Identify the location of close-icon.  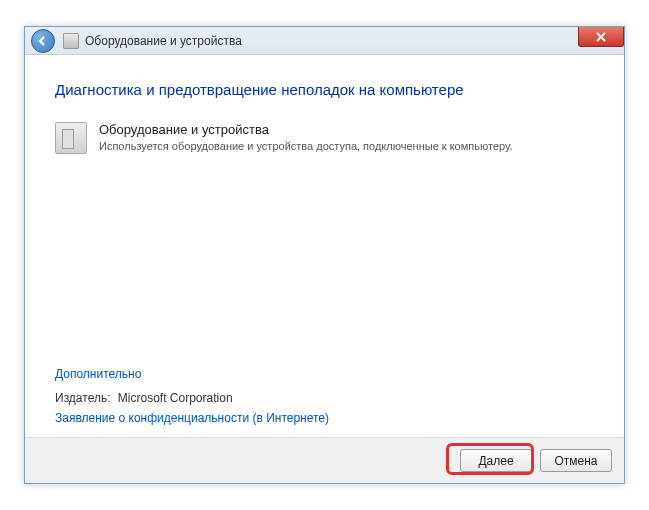
(601, 37).